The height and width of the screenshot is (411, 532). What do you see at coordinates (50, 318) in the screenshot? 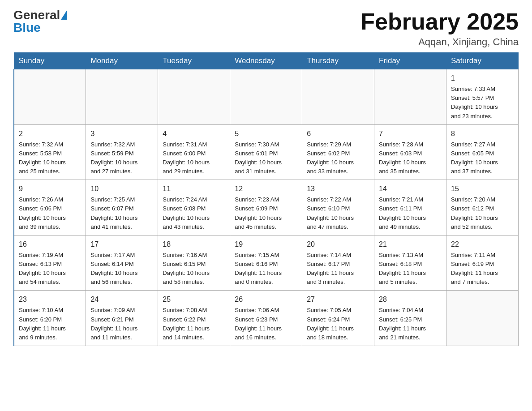
I see `calendar-cell: 23Sunrise: 7:10 AM Sunset: 6:20 PM Dayli…` at bounding box center [50, 318].